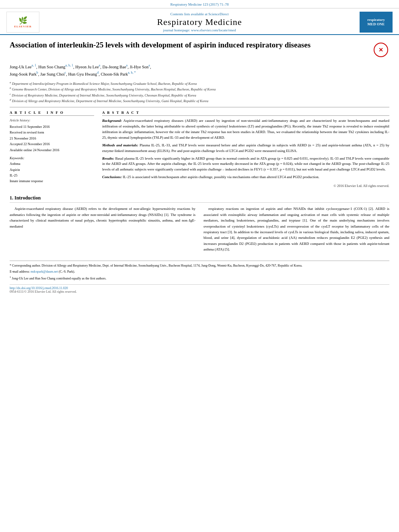 The image size is (399, 532). I want to click on page-footer: http://dx.doi.org/10.1016/j.rmed.2016.11…, so click(200, 289).